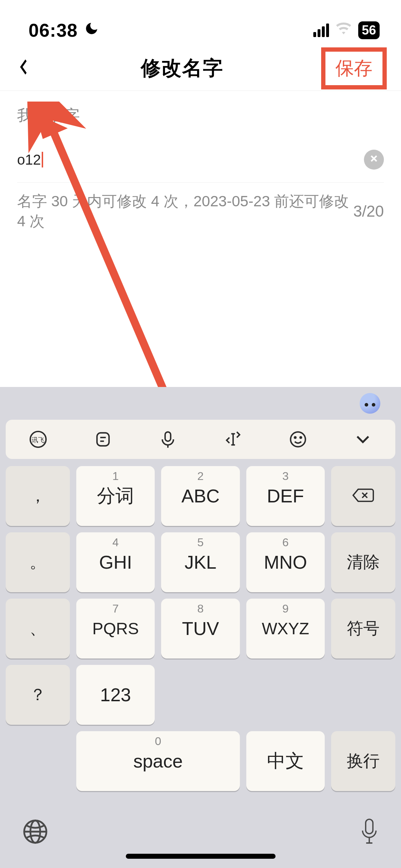  Describe the element at coordinates (286, 761) in the screenshot. I see `key-chinese: 中文` at that location.